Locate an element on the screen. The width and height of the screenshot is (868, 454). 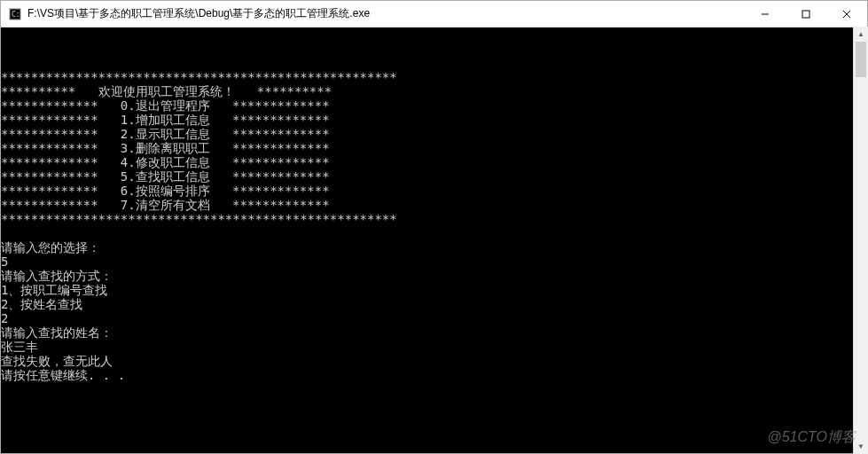
scroll-up-arrow-icon: ▲ is located at coordinates (861, 34).